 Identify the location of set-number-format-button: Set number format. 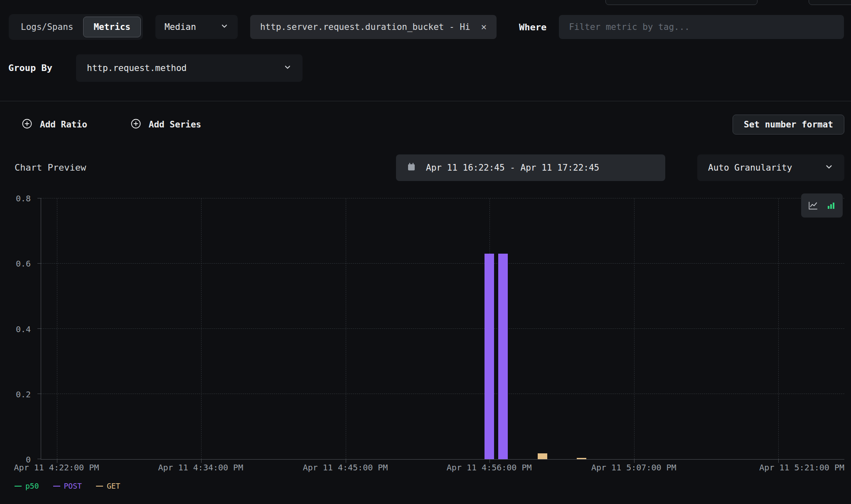
(789, 125).